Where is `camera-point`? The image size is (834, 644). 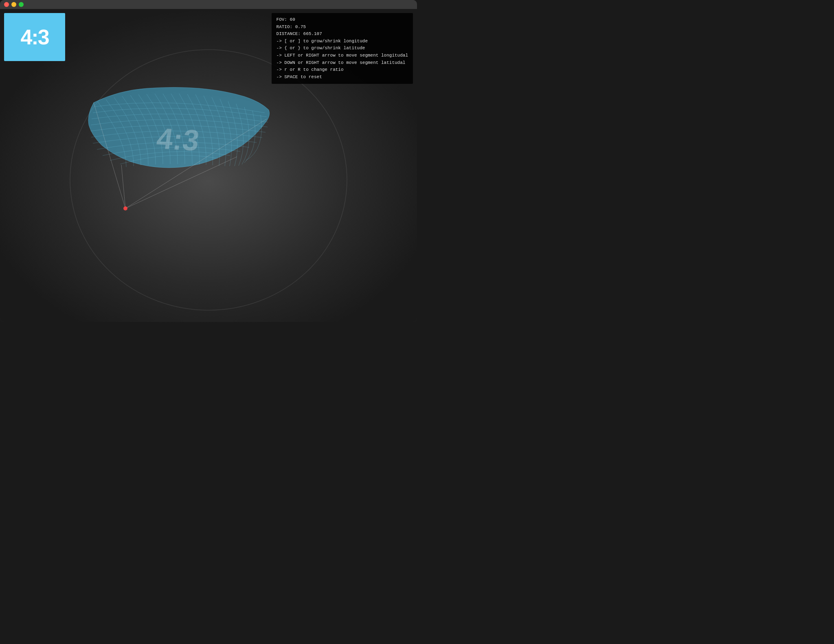 camera-point is located at coordinates (125, 208).